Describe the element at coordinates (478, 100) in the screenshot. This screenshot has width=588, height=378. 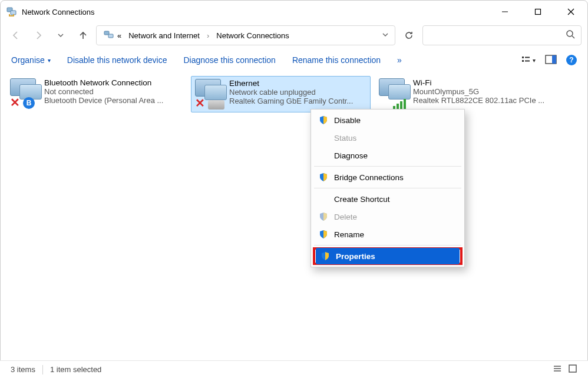
I see `connection-device: Realtek RTL8822CE 802.11ac PCIe ...` at that location.